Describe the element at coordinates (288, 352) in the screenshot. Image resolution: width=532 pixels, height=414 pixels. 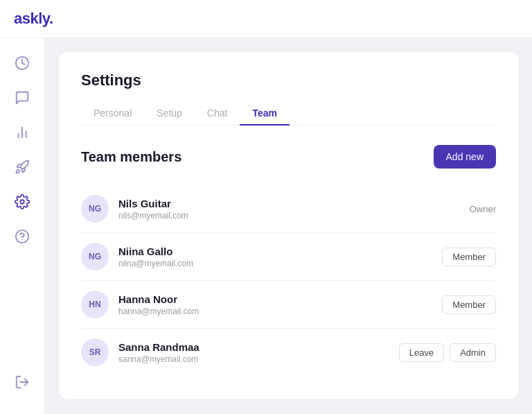
I see `table-row: SR Sanna Randmaa sanna@myemail.com Leave…` at that location.